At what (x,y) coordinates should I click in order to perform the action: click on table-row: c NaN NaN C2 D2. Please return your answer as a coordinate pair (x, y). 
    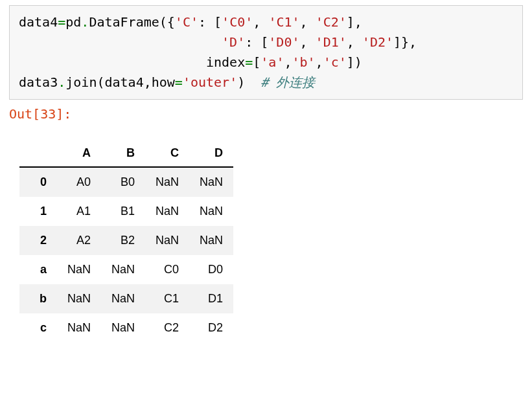
    Looking at the image, I should click on (126, 328).